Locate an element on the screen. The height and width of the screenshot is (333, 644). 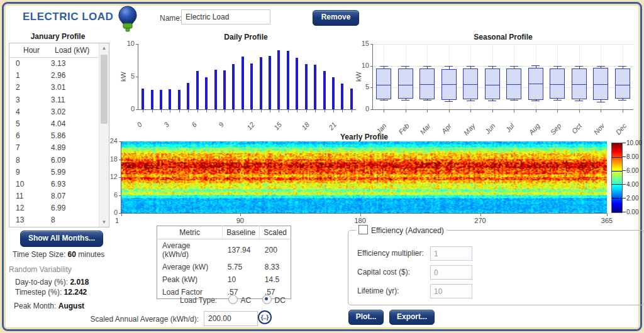
table-scrollbar: ▲ ▼ is located at coordinates (104, 135).